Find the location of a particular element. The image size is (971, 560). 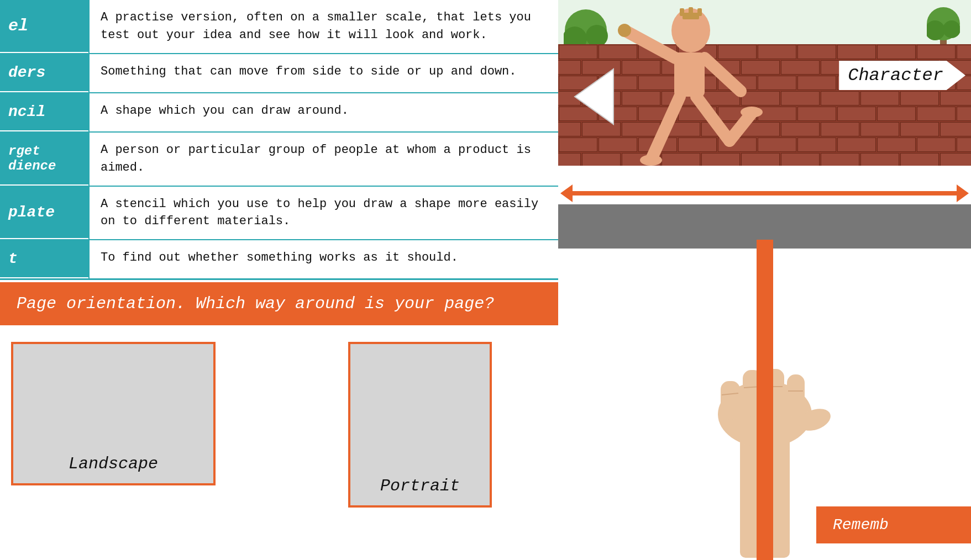

glossary-term: ncil is located at coordinates (44, 113).